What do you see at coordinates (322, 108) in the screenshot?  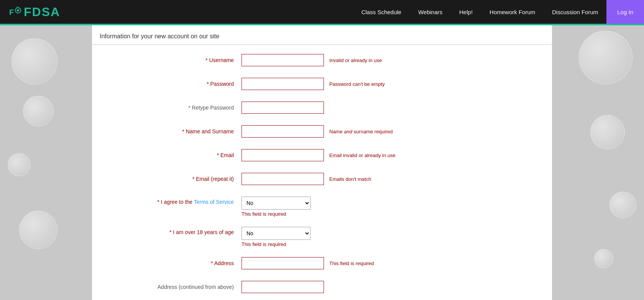 I see `retype-password-row: * Retype Password` at bounding box center [322, 108].